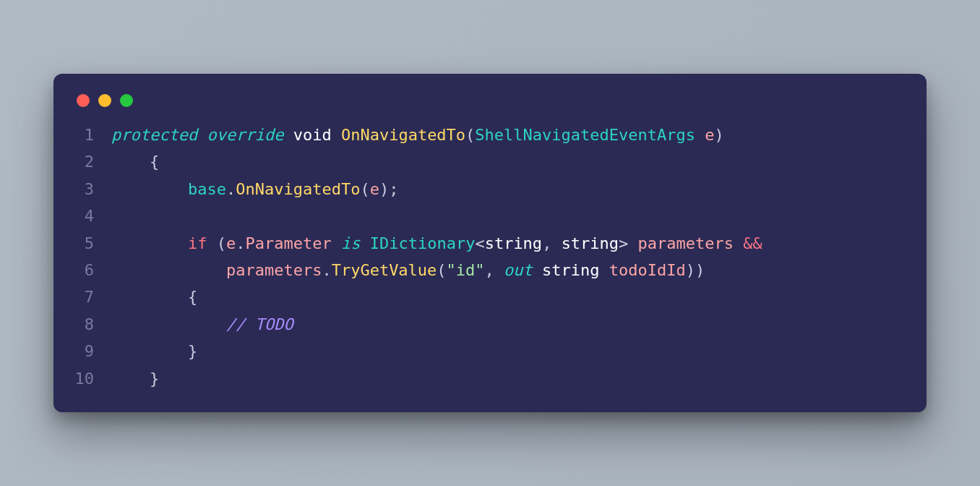  I want to click on token: override, so click(245, 135).